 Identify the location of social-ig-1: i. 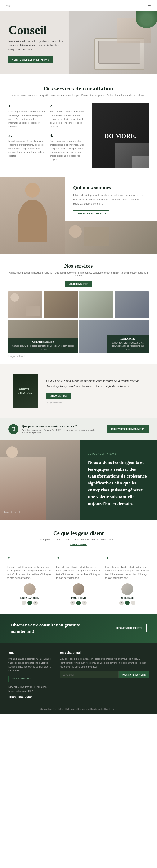
(36, 603).